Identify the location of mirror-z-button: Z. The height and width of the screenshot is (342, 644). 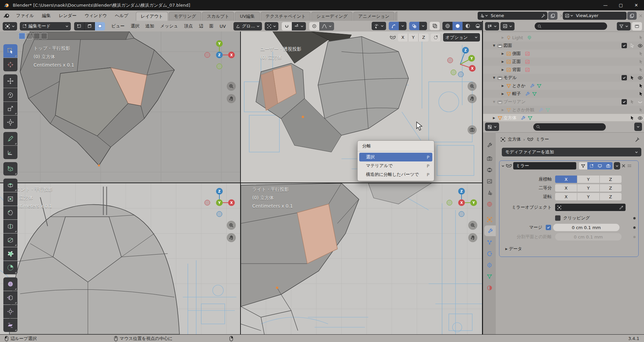
(424, 38).